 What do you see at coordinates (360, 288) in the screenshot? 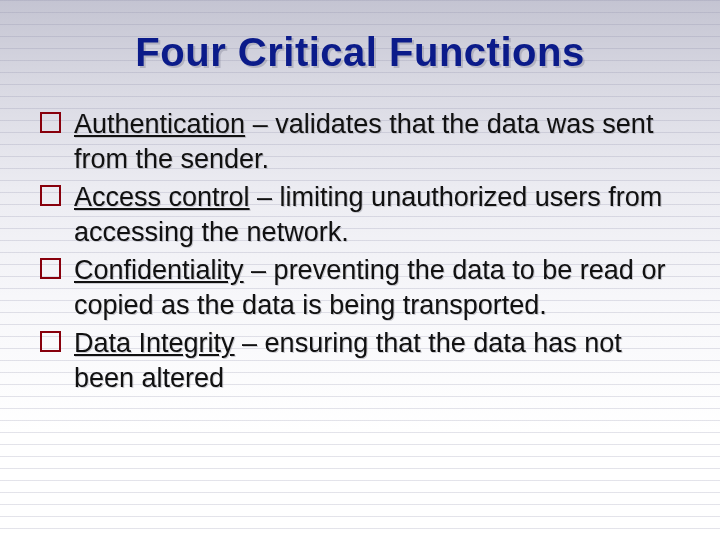
I see `list-item: Confidentiality – preventing the data to…` at bounding box center [360, 288].